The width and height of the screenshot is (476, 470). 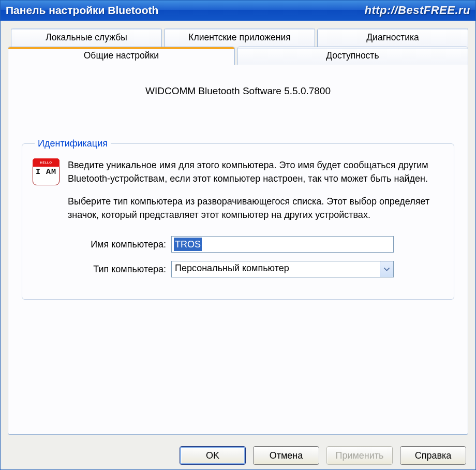 I want to click on tab-general-settings: Общие настройки, so click(x=121, y=56).